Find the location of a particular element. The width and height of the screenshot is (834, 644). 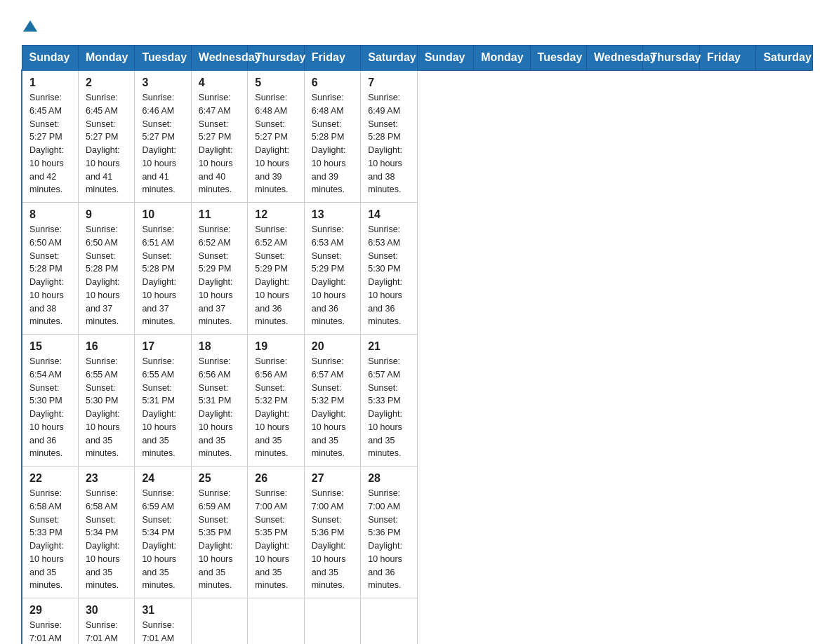

day-info: Sunrise: 6:47 AMSunset: 5:27 PMDaylight:… is located at coordinates (216, 143).